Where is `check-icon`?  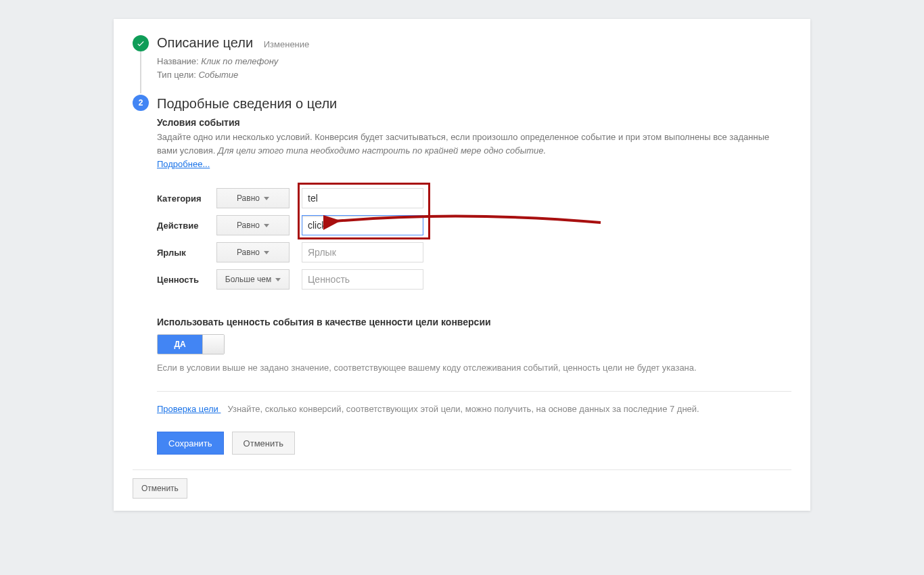
check-icon is located at coordinates (141, 43).